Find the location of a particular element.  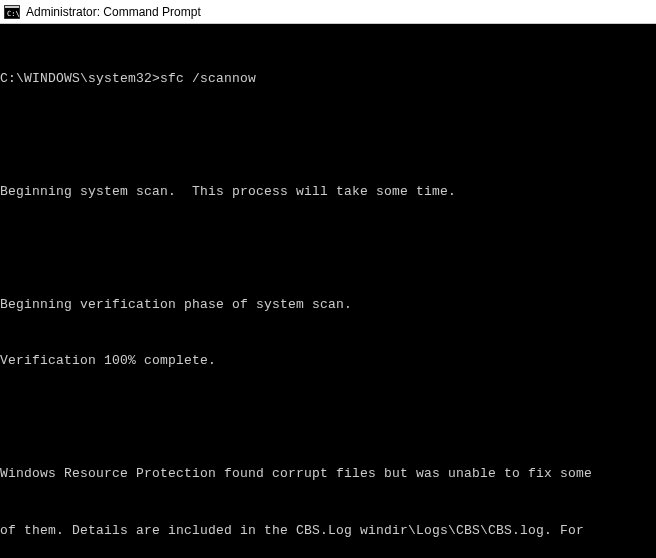

cmd-icon: C:\ is located at coordinates (12, 12).